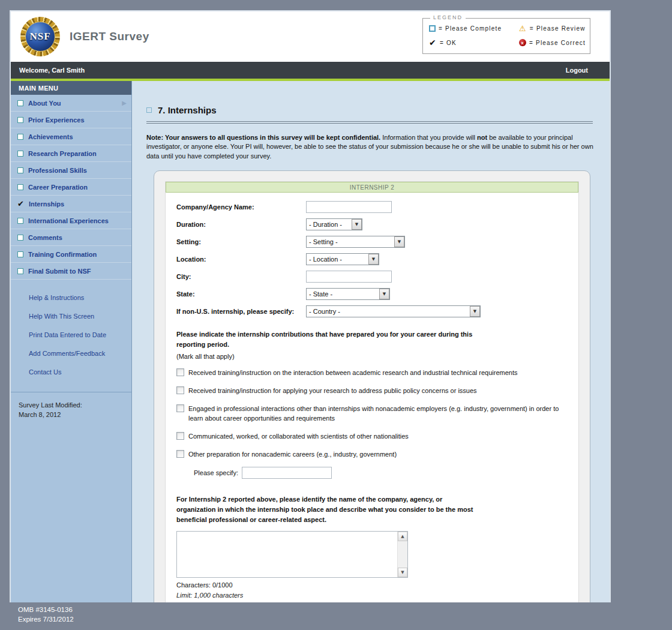  Describe the element at coordinates (241, 207) in the screenshot. I see `company-label: Company/Agency Name:` at that location.